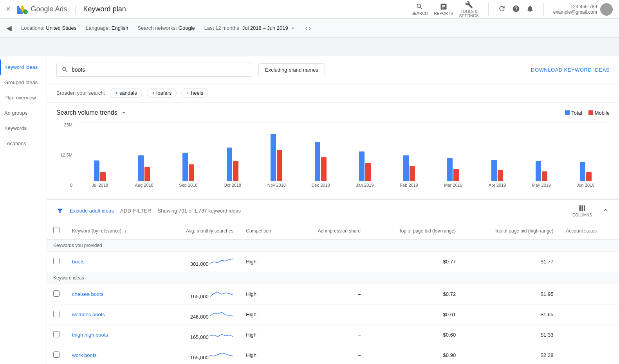 The height and width of the screenshot is (364, 619). What do you see at coordinates (329, 231) in the screenshot?
I see `ad-impression-header: Ad impression share` at bounding box center [329, 231].